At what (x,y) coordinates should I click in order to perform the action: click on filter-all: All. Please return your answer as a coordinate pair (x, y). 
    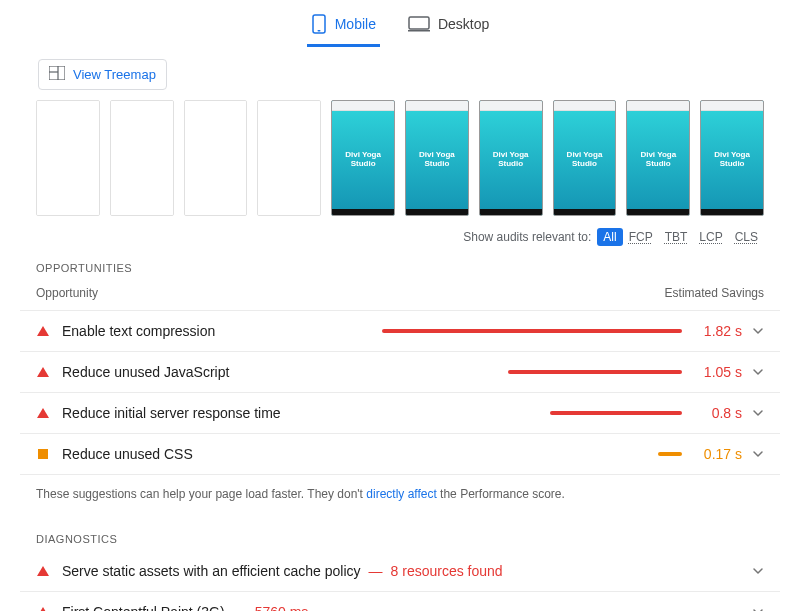
    Looking at the image, I should click on (610, 237).